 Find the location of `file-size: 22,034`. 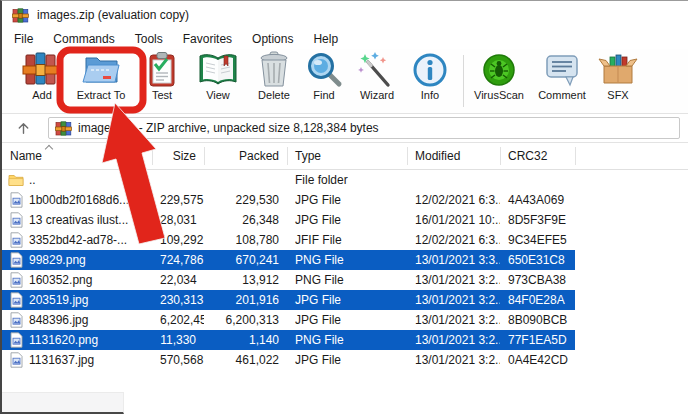

file-size: 22,034 is located at coordinates (178, 280).